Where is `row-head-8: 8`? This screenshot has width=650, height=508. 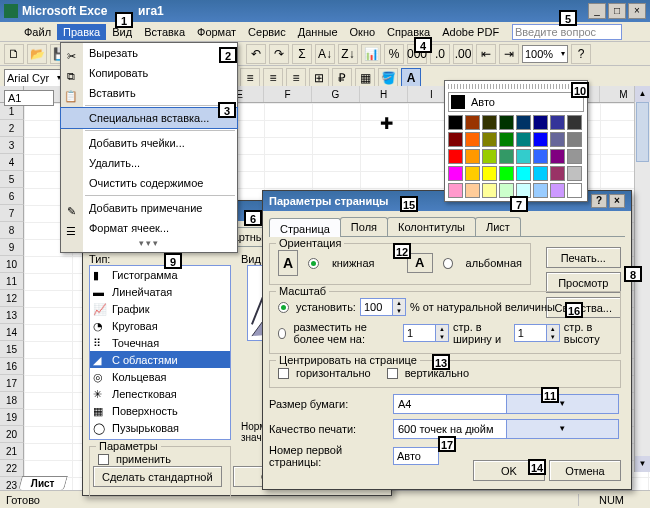
row-head-8: 8 is located at coordinates (12, 230).